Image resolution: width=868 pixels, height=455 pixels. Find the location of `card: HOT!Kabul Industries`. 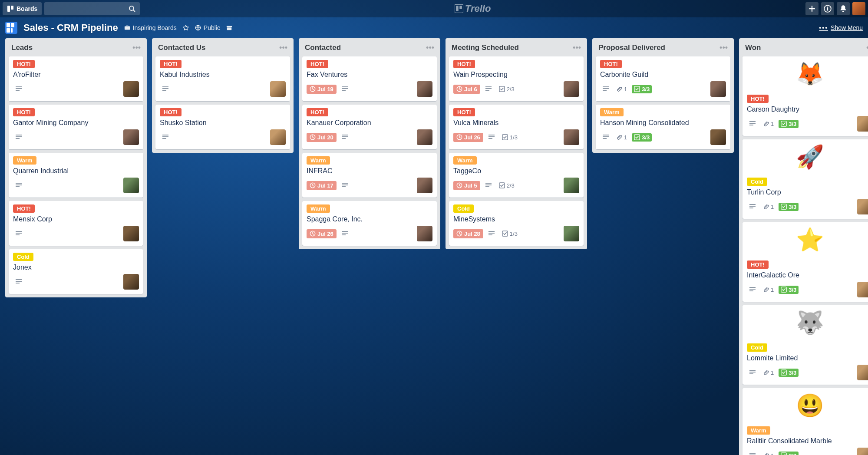

card: HOT!Kabul Industries is located at coordinates (223, 79).